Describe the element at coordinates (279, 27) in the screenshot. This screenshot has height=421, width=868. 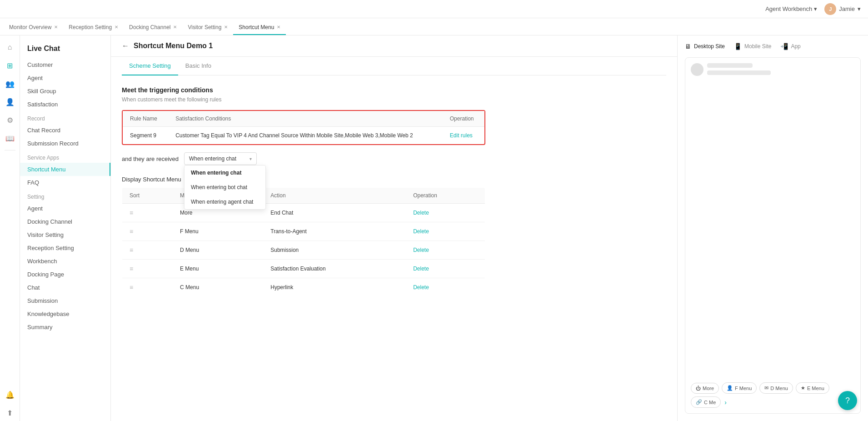
I see `close-tab-shortcut-menu: ✕` at that location.